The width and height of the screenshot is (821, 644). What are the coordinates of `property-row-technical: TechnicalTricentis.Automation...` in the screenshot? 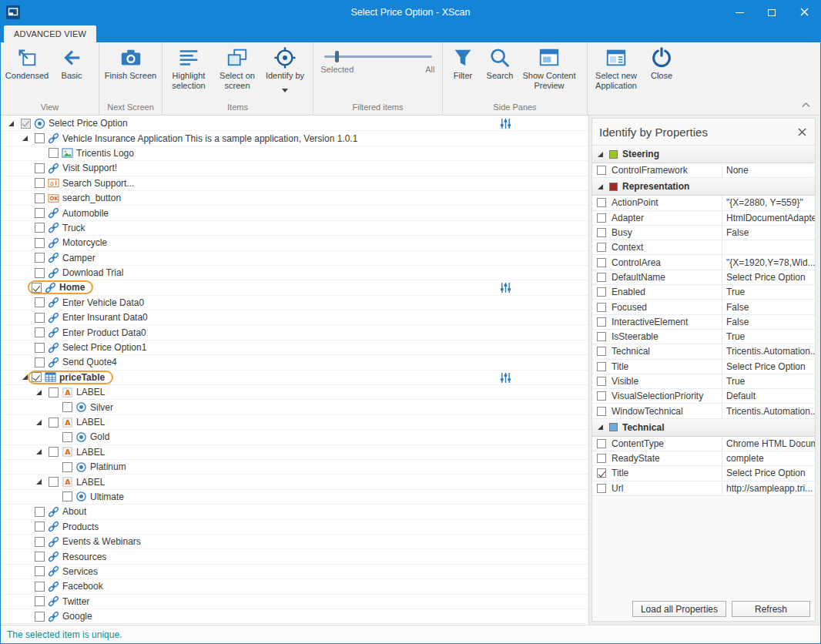 It's located at (704, 351).